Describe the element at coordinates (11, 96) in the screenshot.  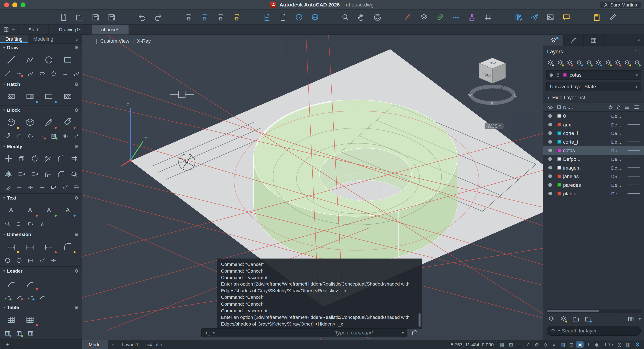
I see `hatch-tool` at that location.